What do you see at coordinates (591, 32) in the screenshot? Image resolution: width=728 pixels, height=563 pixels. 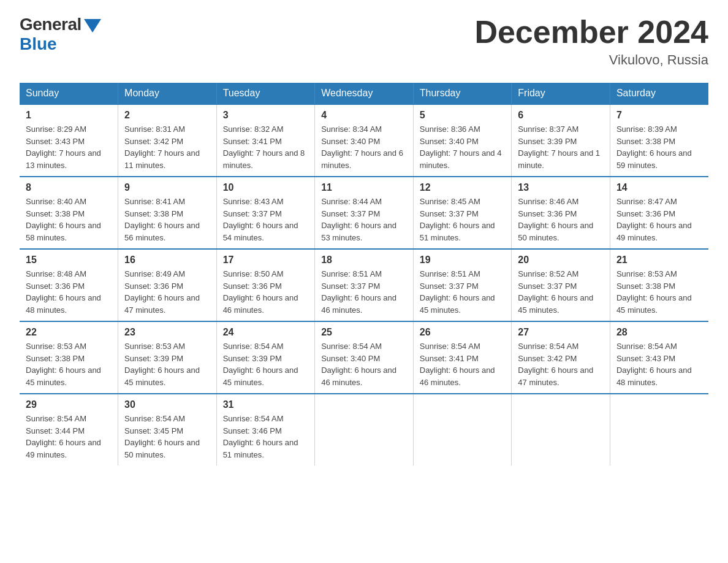 I see `month-title: December 2024` at bounding box center [591, 32].